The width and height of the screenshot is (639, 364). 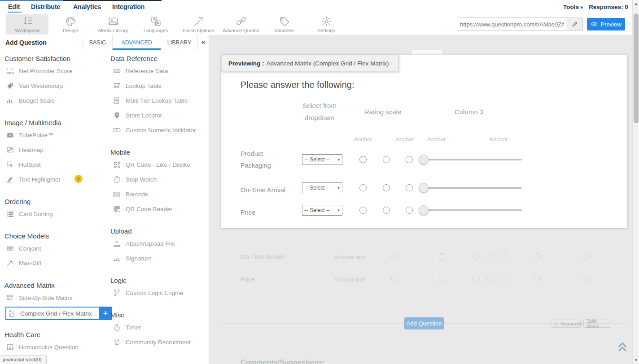 I want to click on item-budget-scale: Budget Scale, so click(x=31, y=100).